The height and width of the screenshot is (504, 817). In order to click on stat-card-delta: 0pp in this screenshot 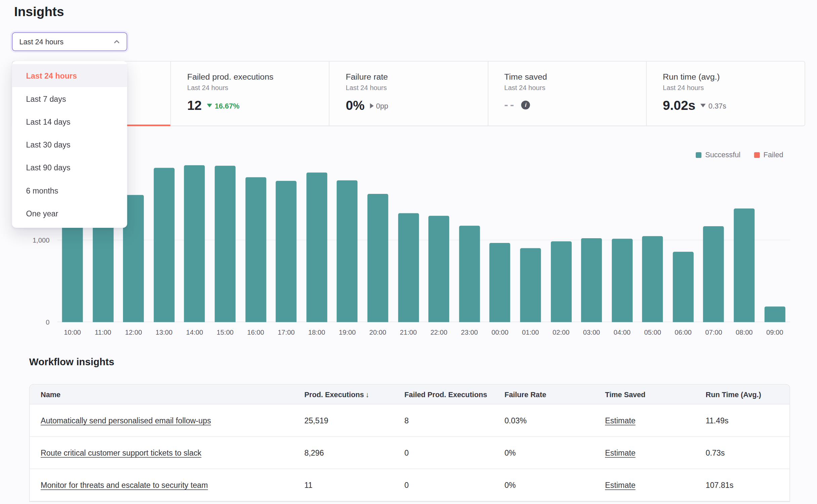, I will do `click(379, 106)`.